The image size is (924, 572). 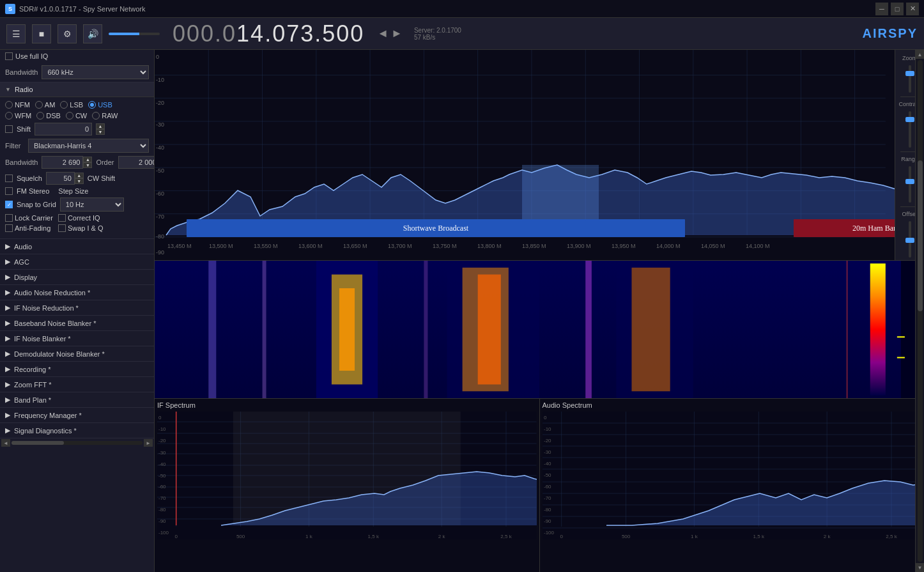 What do you see at coordinates (9, 205) in the screenshot?
I see `snap-checkbox` at bounding box center [9, 205].